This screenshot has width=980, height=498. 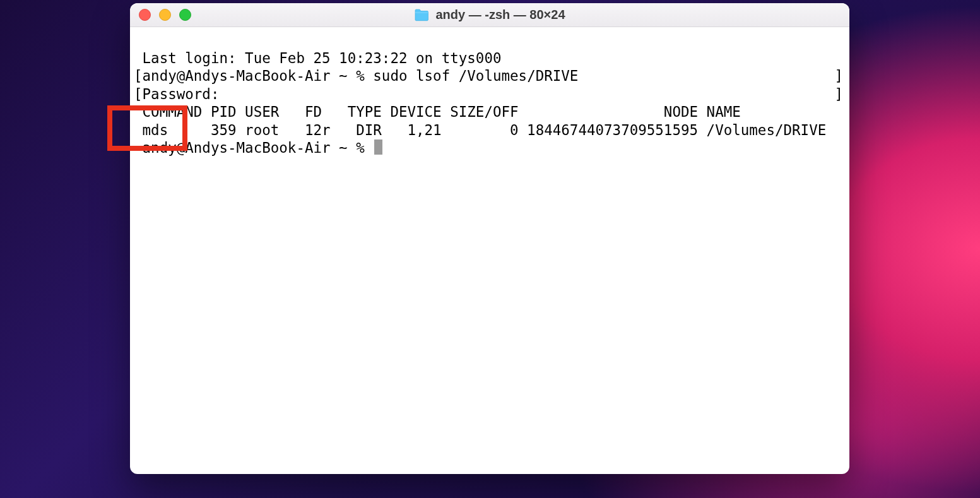 I want to click on window-title-text: andy — -zsh — 80×24, so click(x=500, y=15).